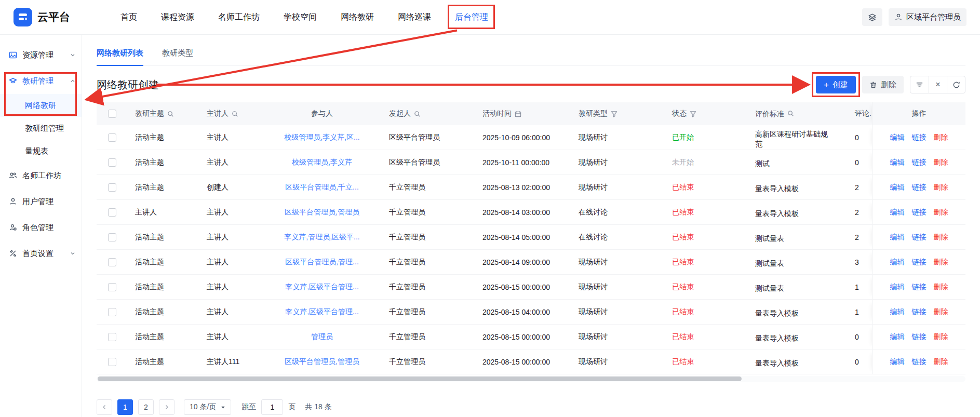 Image resolution: width=980 pixels, height=417 pixels. What do you see at coordinates (414, 18) in the screenshot?
I see `nav-item-network-inspection: 网络巡课` at bounding box center [414, 18].